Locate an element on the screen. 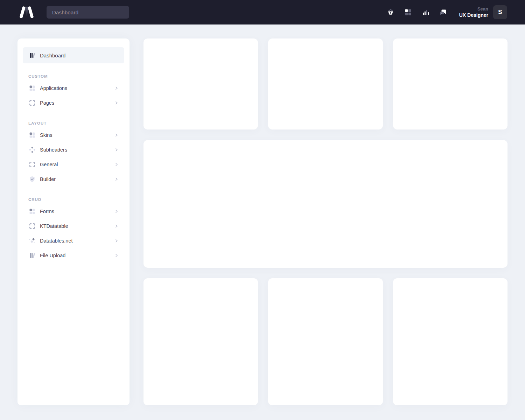 The image size is (525, 420). sidebar-item-label: Pages is located at coordinates (47, 103).